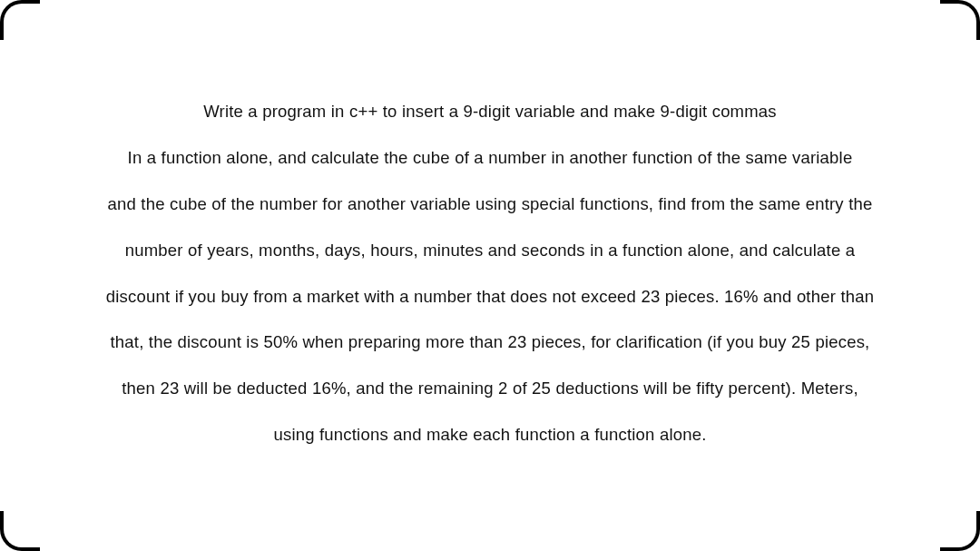  What do you see at coordinates (490, 112) in the screenshot?
I see `text-line: Write a program in c++ to insert a 9-dig…` at bounding box center [490, 112].